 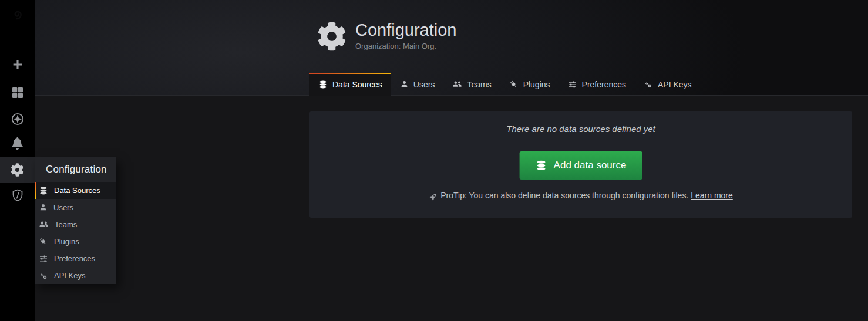 What do you see at coordinates (78, 190) in the screenshot?
I see `flyout-item-label: Data Sources` at bounding box center [78, 190].